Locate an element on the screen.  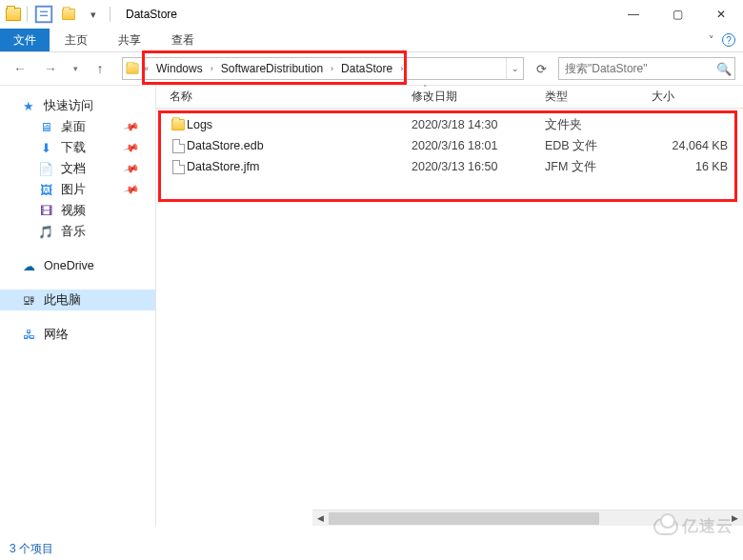
search-box: 🔍 is located at coordinates (647, 69).